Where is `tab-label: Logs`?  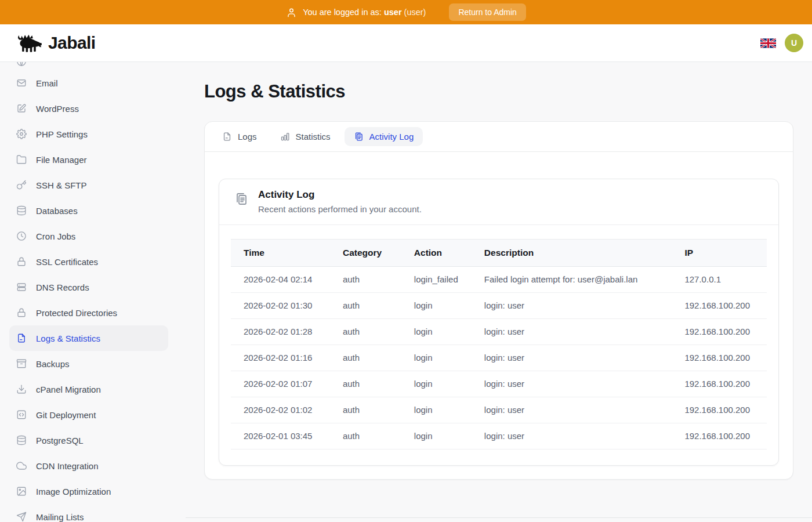 tab-label: Logs is located at coordinates (247, 137).